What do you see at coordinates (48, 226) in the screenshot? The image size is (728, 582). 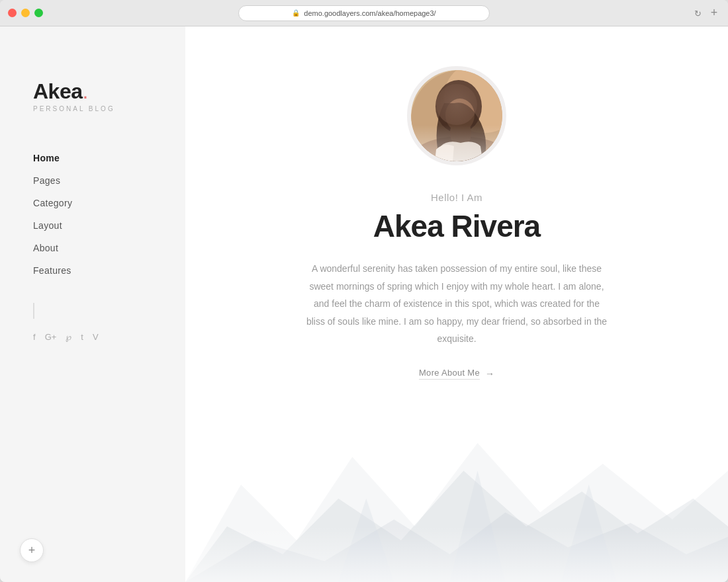 I see `nav-link-layout: Layout` at bounding box center [48, 226].